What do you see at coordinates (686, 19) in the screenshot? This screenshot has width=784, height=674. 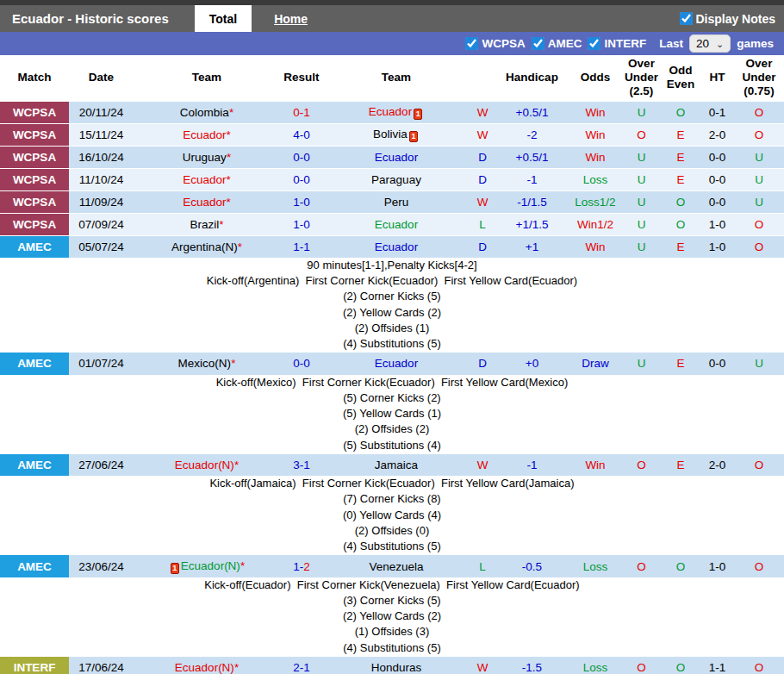 I see `display-notes-checkbox` at bounding box center [686, 19].